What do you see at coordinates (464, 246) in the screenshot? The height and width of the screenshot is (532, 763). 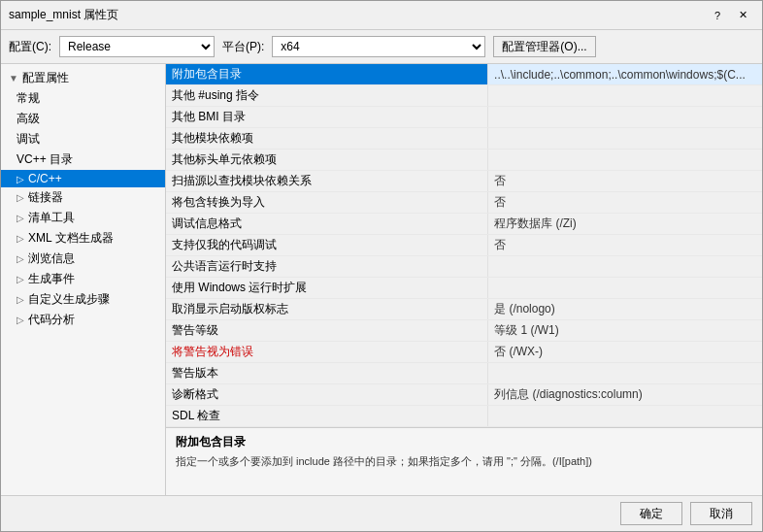 I see `table-row: 支持仅我的代码调试否` at bounding box center [464, 246].